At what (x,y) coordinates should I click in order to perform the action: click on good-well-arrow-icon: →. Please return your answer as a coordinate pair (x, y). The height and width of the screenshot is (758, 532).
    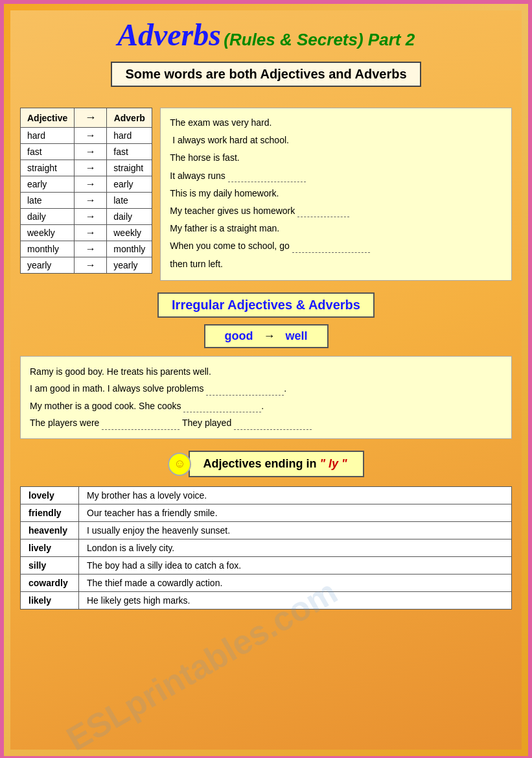
    Looking at the image, I should click on (269, 336).